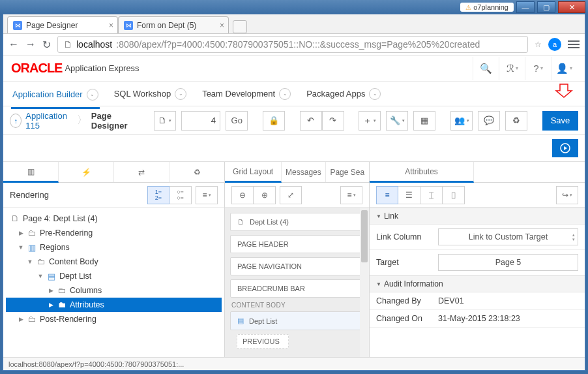 This screenshot has height=374, width=588. I want to click on tree-node-regions: ▼▥Regions, so click(113, 247).